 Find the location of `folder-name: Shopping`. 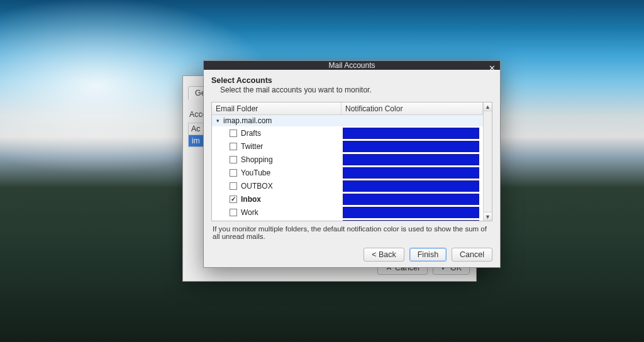

folder-name: Shopping is located at coordinates (257, 160).